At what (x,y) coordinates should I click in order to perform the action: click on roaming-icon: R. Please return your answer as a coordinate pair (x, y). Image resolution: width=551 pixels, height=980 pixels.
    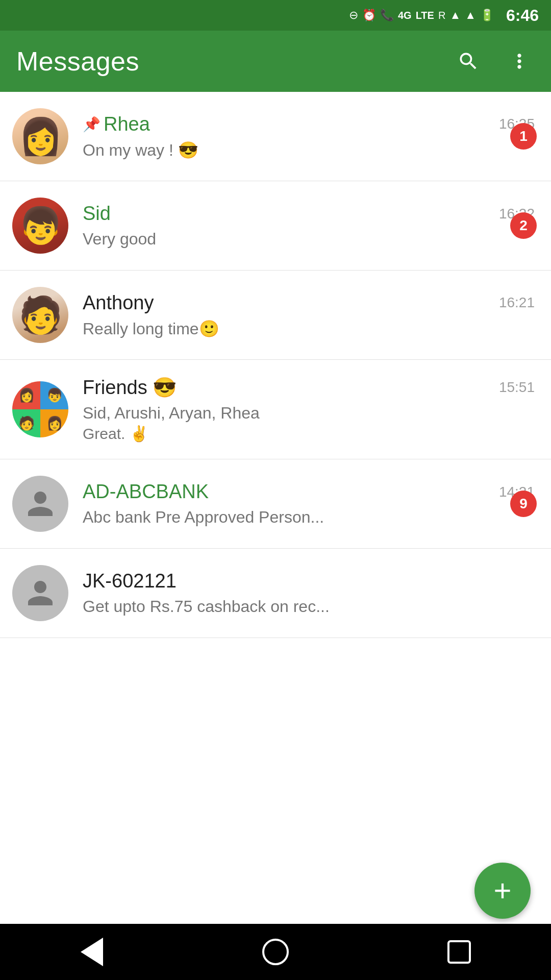
    Looking at the image, I should click on (442, 15).